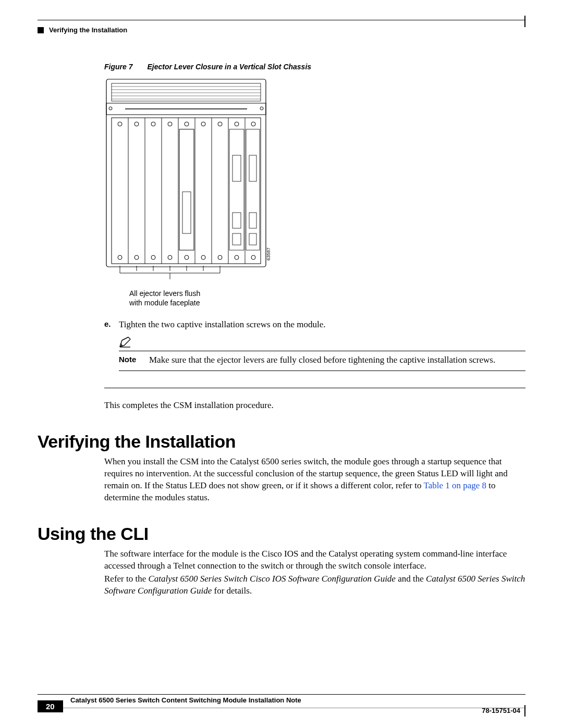  What do you see at coordinates (165, 303) in the screenshot?
I see `figure-callout-line2: with module faceplate` at bounding box center [165, 303].